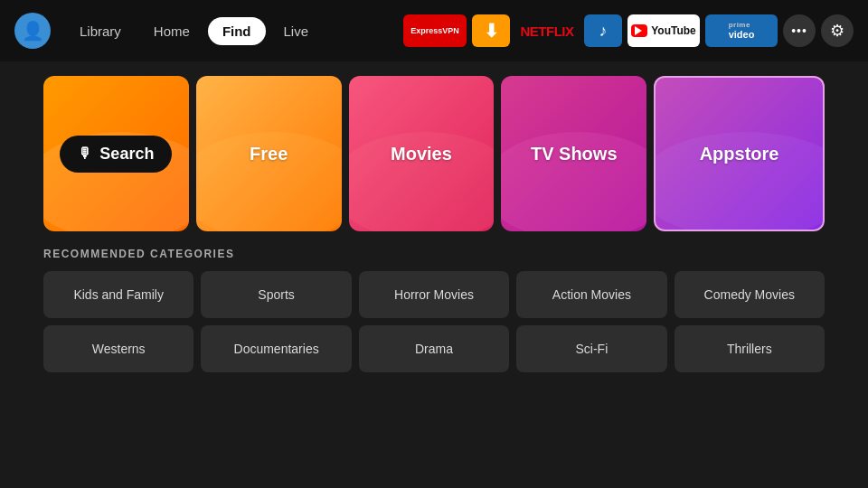 Image resolution: width=868 pixels, height=488 pixels. Describe the element at coordinates (116, 154) in the screenshot. I see `search-button: 🎙 Search` at that location.